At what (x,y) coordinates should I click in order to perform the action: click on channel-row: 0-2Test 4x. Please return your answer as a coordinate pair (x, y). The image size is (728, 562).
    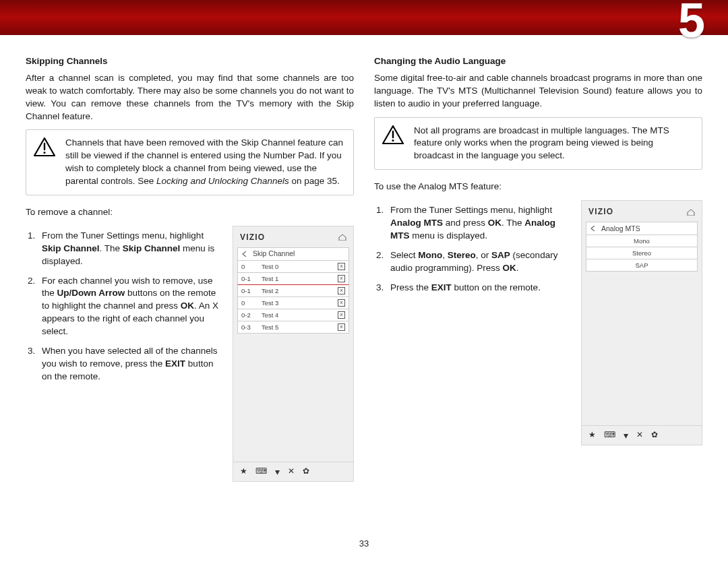
    Looking at the image, I should click on (293, 315).